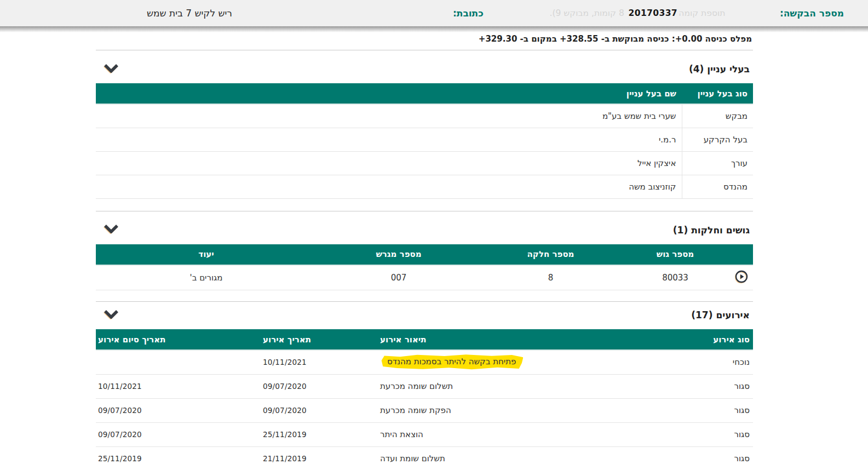  I want to click on event-date: 25/11/2019, so click(311, 434).